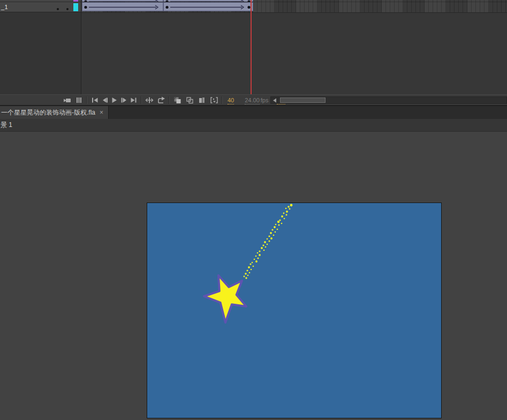 Image resolution: width=507 pixels, height=420 pixels. I want to click on step-back-button, so click(104, 100).